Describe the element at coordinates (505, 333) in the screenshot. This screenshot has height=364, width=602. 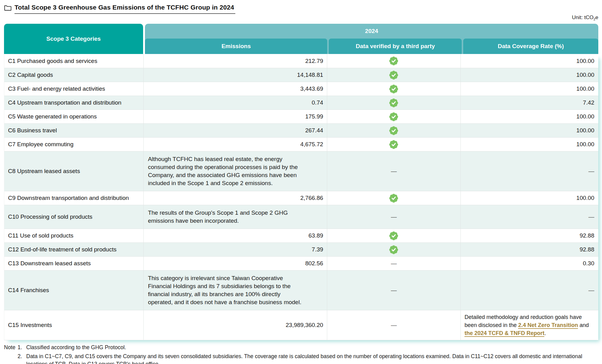
I see `tcfd-tnfd-report-link: the 2024 TCFD & TNFD Report` at that location.